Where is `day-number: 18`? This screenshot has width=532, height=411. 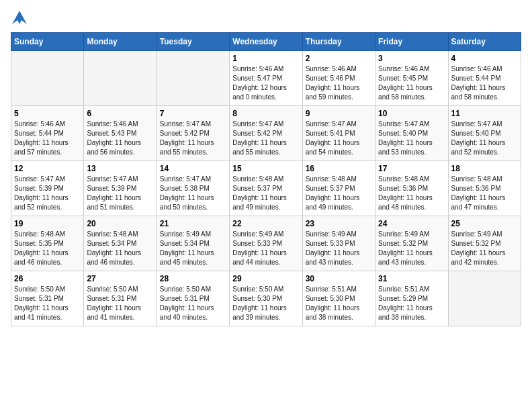
day-number: 18 is located at coordinates (485, 169).